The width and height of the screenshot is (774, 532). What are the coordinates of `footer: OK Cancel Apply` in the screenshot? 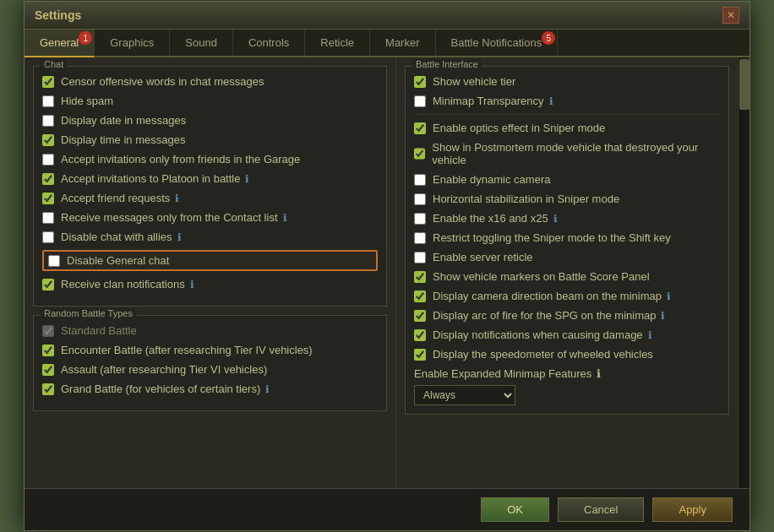 It's located at (387, 509).